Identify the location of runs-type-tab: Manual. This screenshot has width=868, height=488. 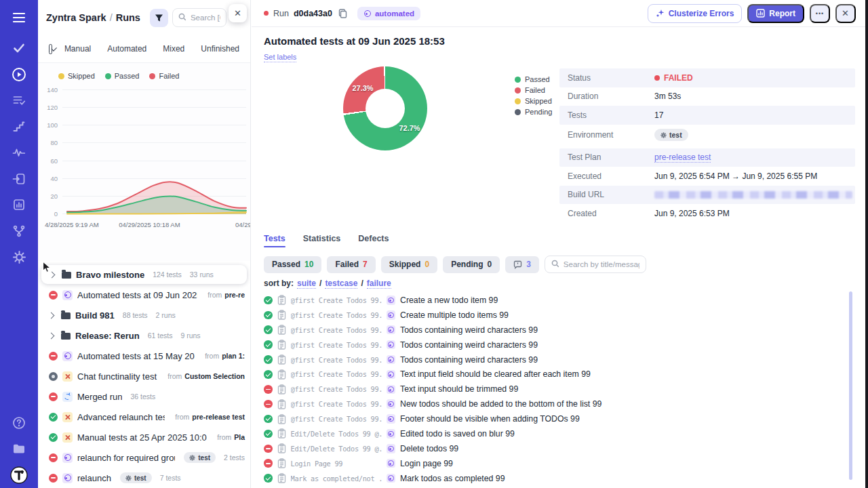
(77, 49).